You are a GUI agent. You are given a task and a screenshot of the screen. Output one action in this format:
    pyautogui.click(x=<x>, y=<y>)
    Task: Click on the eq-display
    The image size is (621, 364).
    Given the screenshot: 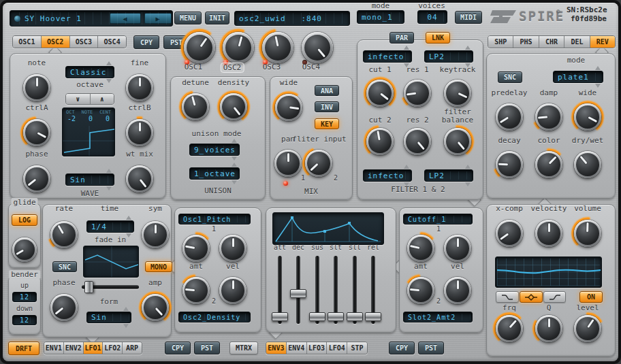 What is the action you would take?
    pyautogui.click(x=549, y=272)
    